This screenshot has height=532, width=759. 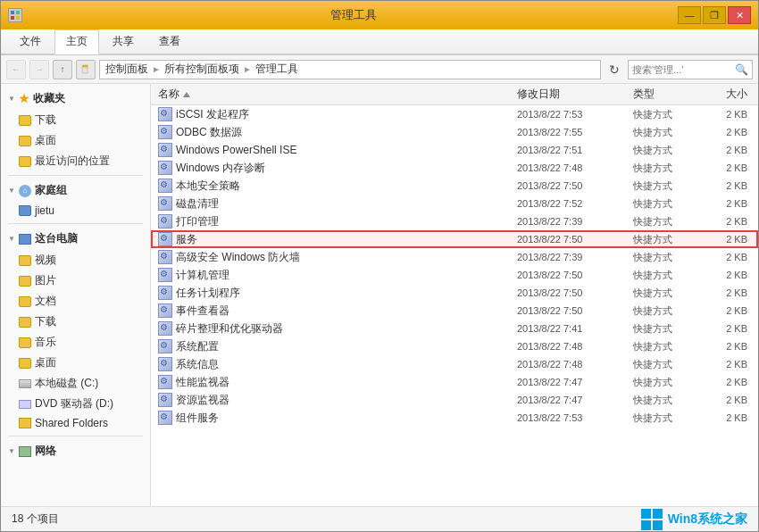 What do you see at coordinates (75, 239) in the screenshot?
I see `sidebar-thispc-header: ▼ 这台电脑` at bounding box center [75, 239].